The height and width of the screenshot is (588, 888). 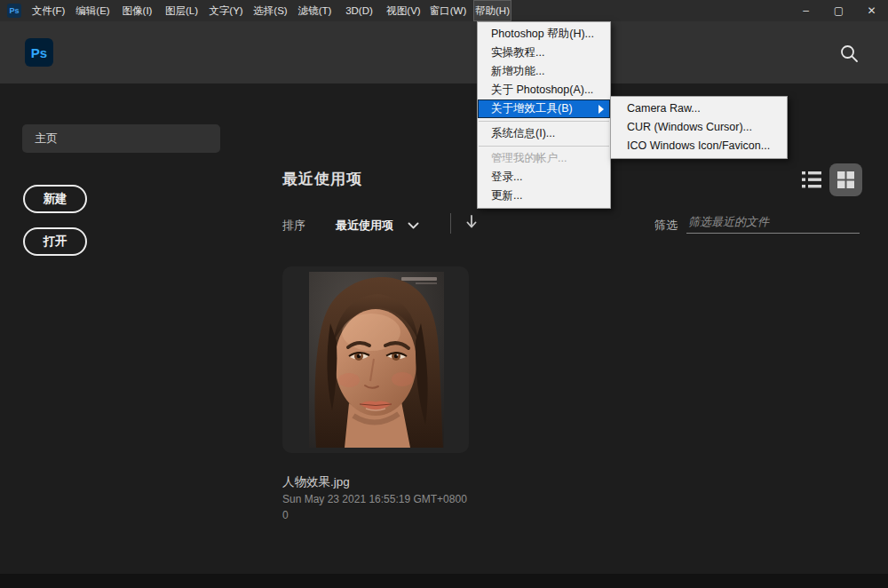 I want to click on close-button: ✕, so click(x=872, y=11).